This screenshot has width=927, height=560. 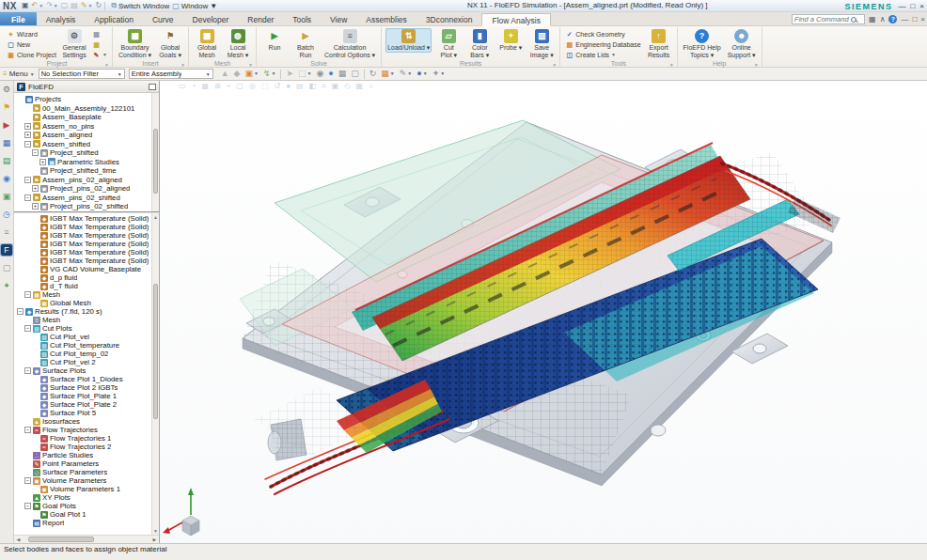 What do you see at coordinates (114, 19) in the screenshot?
I see `tab-application: Application` at bounding box center [114, 19].